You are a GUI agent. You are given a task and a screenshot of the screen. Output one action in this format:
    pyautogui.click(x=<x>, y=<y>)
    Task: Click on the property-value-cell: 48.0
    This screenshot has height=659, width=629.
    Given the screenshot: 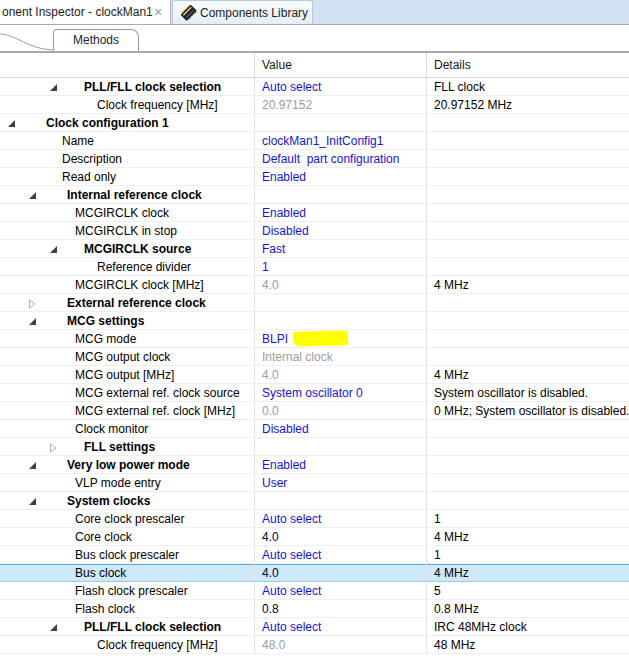 What is the action you would take?
    pyautogui.click(x=341, y=644)
    